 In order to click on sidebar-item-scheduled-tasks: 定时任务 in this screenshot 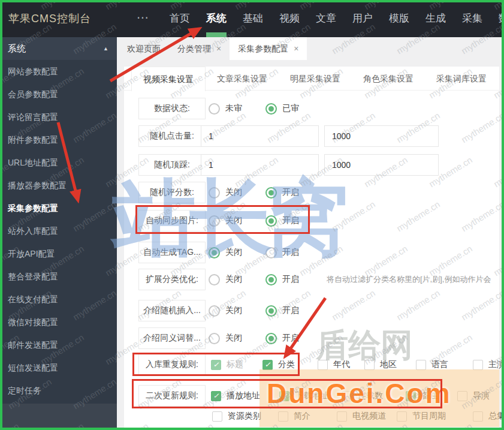, I will do `click(59, 390)`.